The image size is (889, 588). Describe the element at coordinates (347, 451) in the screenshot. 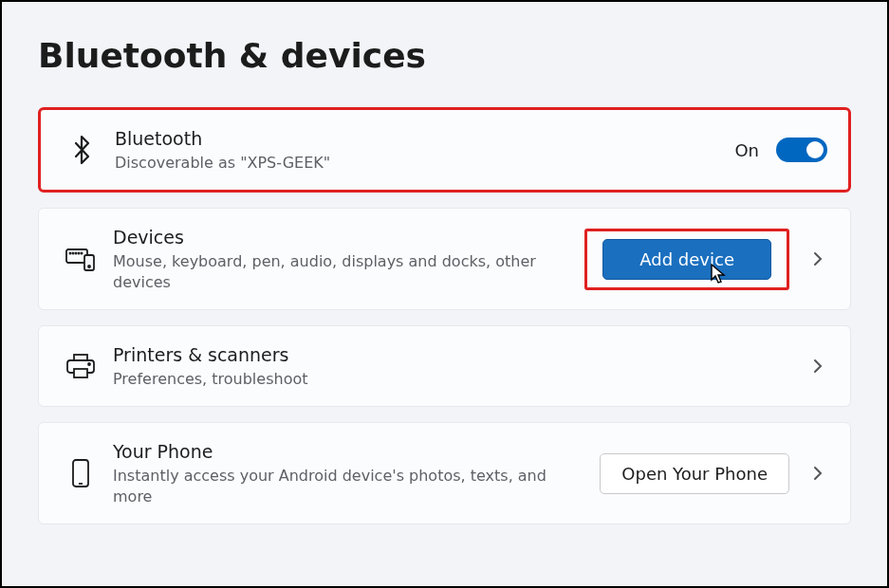

I see `phone-title: Your Phone` at that location.